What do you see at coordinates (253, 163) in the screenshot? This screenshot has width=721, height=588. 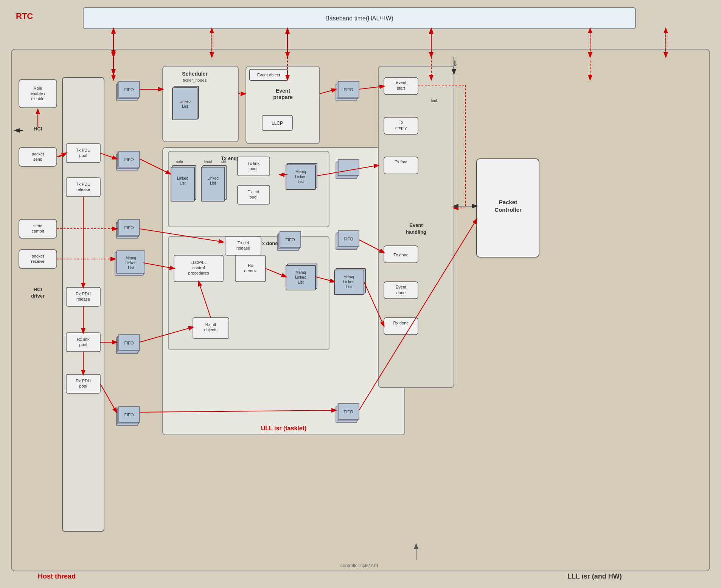 I see `svg-text: Tx link` at bounding box center [253, 163].